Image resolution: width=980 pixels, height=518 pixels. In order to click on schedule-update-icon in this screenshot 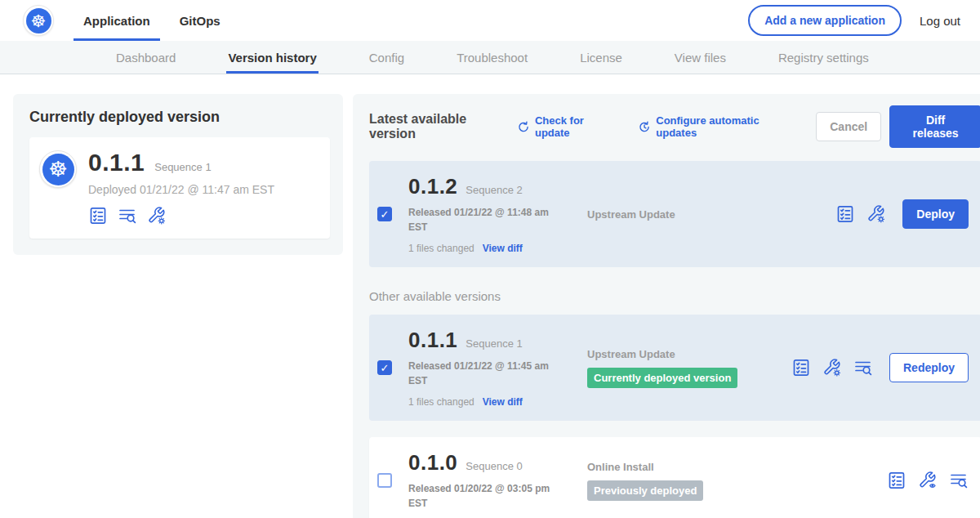, I will do `click(644, 127)`.